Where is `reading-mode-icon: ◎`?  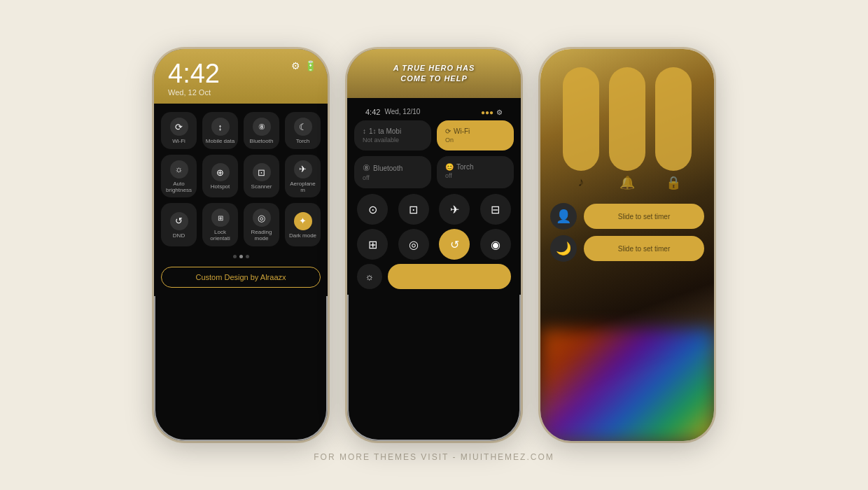
reading-mode-icon: ◎ is located at coordinates (262, 218).